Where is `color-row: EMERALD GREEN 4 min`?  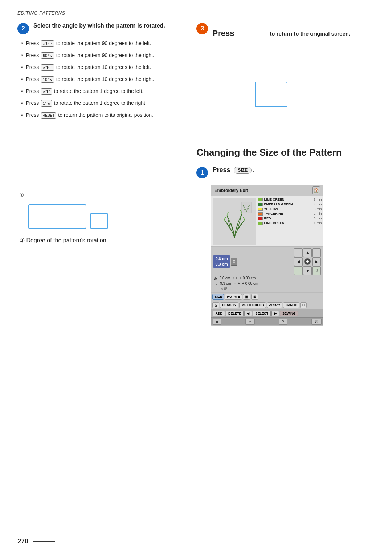
color-row: EMERALD GREEN 4 min is located at coordinates (290, 204).